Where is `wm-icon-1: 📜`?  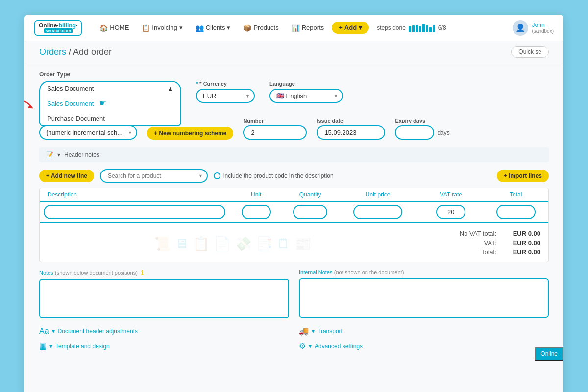
wm-icon-1: 📜 is located at coordinates (163, 244).